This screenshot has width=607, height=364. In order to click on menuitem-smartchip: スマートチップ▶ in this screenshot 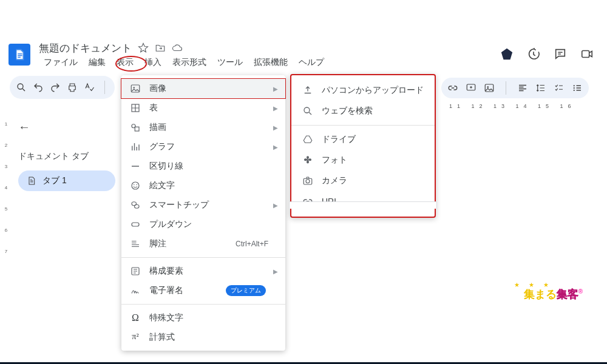, I will do `click(203, 205)`.